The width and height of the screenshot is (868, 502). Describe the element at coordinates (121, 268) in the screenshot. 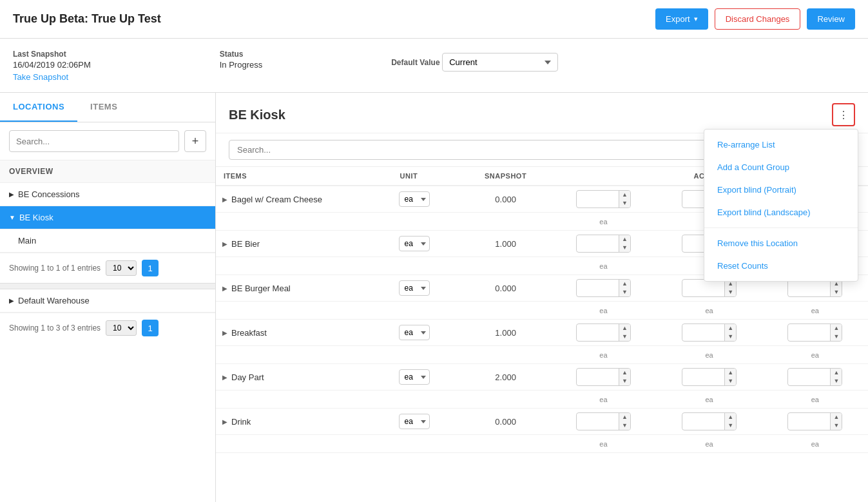

I see `page-size-select-1: 10 25 50` at that location.